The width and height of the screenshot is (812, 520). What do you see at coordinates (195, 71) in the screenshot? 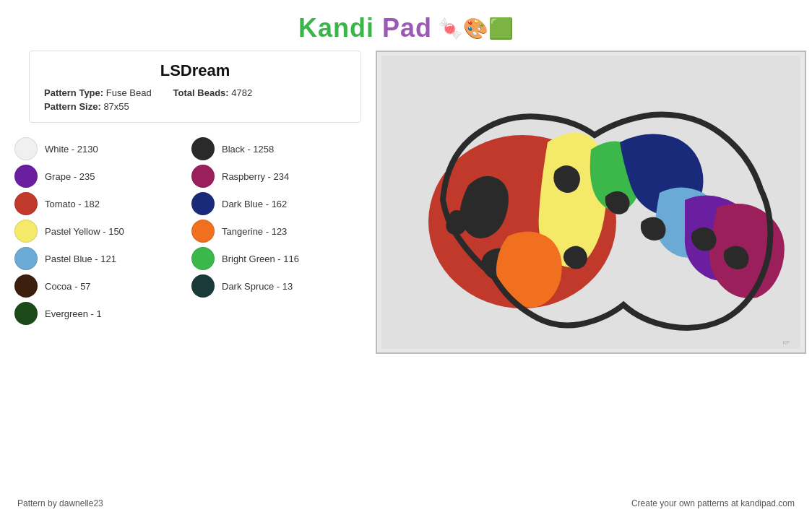
I see `pattern-title: LSDream` at bounding box center [195, 71].